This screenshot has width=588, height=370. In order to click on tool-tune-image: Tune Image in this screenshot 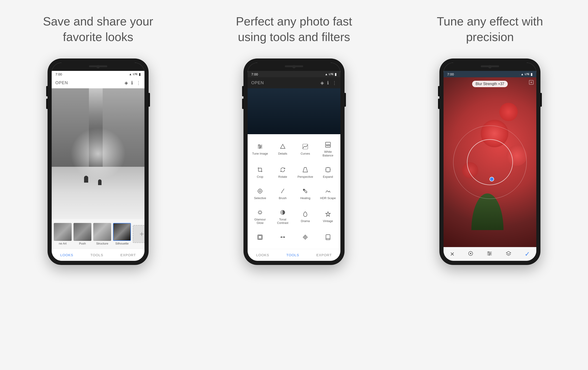, I will do `click(260, 149)`.